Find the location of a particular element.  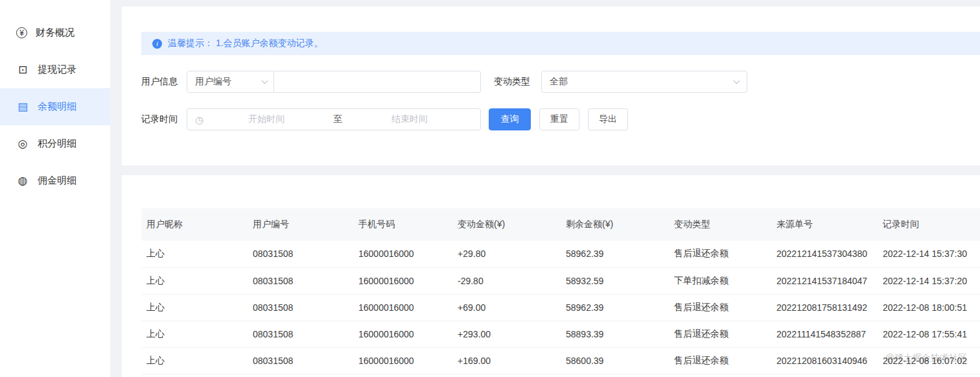

export-button: 导出 is located at coordinates (608, 119).